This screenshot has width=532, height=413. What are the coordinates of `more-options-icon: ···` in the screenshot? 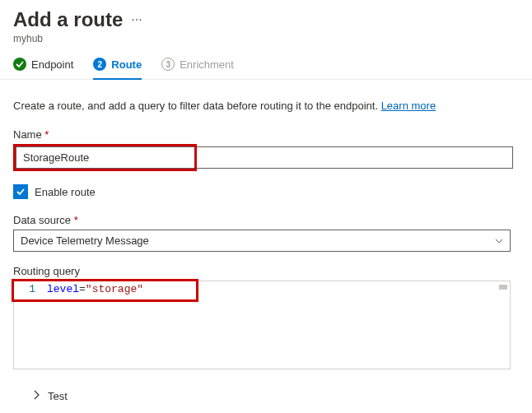 It's located at (137, 20).